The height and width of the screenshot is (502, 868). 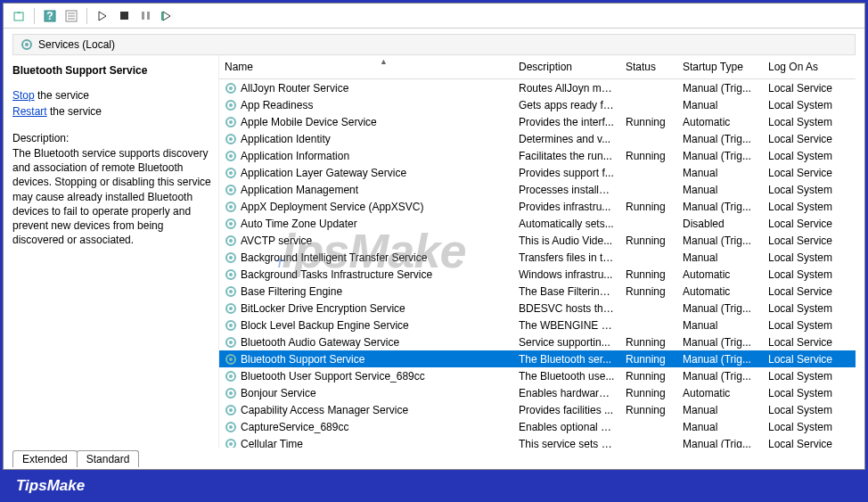 What do you see at coordinates (124, 16) in the screenshot?
I see `stop-service-icon` at bounding box center [124, 16].